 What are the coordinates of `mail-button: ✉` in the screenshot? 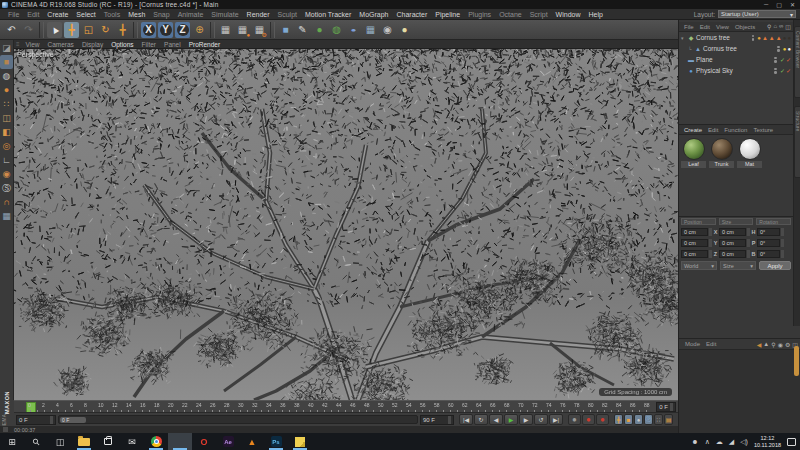 It's located at (132, 442).